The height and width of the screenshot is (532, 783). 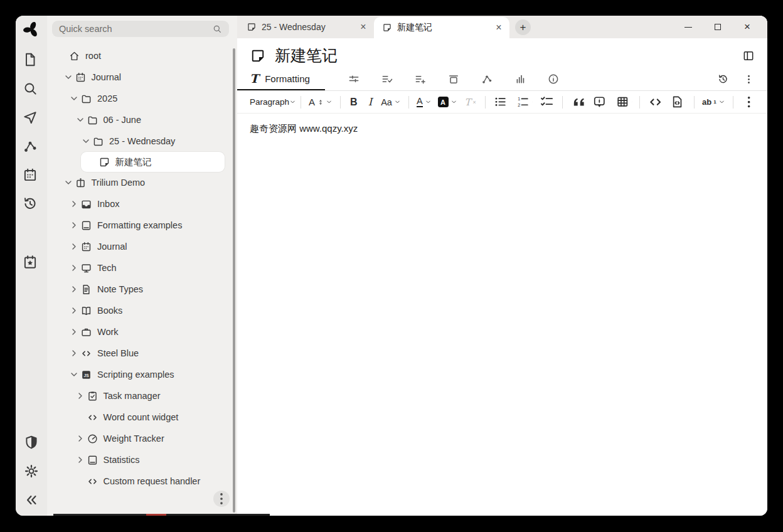 What do you see at coordinates (142, 375) in the screenshot?
I see `tree-item-scripting-examples: JS Scripting examples` at bounding box center [142, 375].